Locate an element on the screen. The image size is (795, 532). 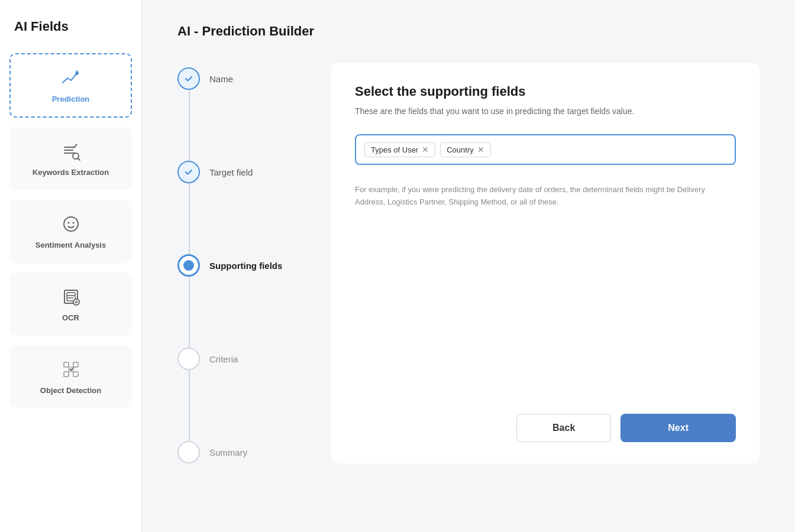
page-title: AI - Prediction Builder is located at coordinates (468, 31).